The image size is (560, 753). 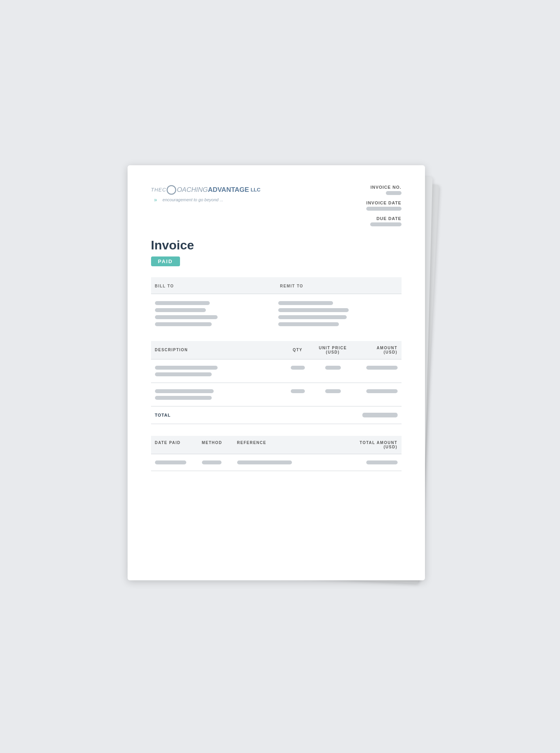 What do you see at coordinates (276, 383) in the screenshot?
I see `items-section: DESCRIPTION QTY UNIT PRICE (USD) AMOUNT …` at bounding box center [276, 383].